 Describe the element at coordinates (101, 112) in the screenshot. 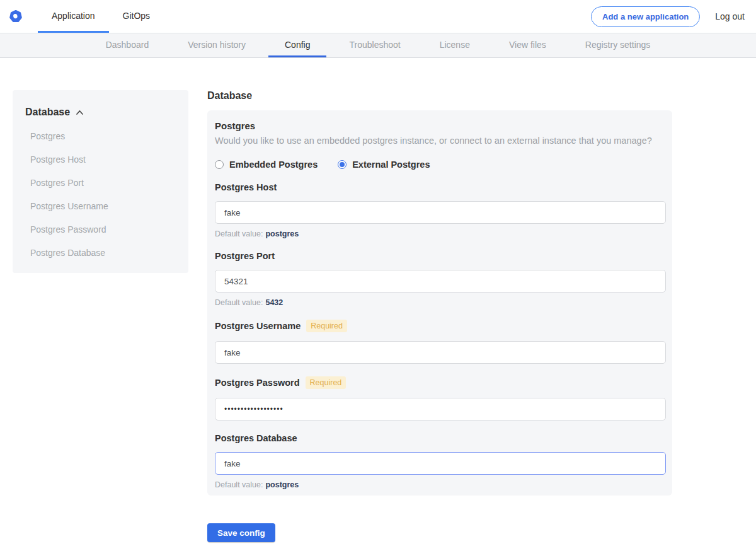

I see `sidebar-group-database: Database` at that location.